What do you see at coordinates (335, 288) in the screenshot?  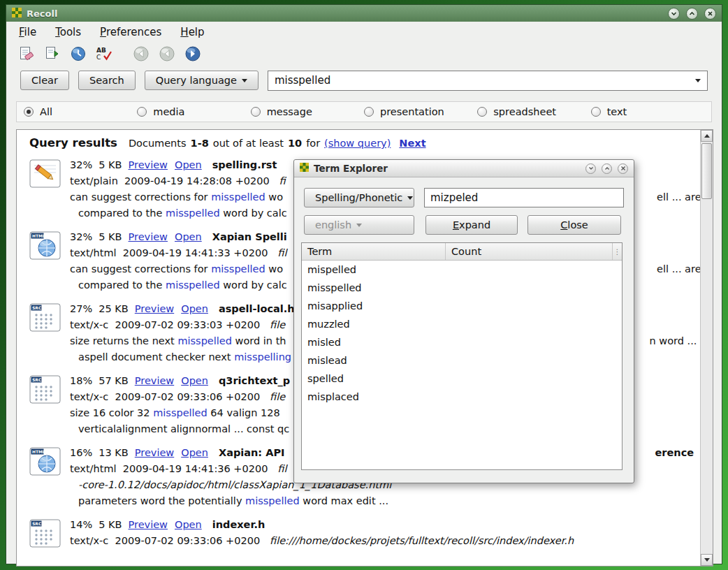 I see `term-cell: misspelled` at bounding box center [335, 288].